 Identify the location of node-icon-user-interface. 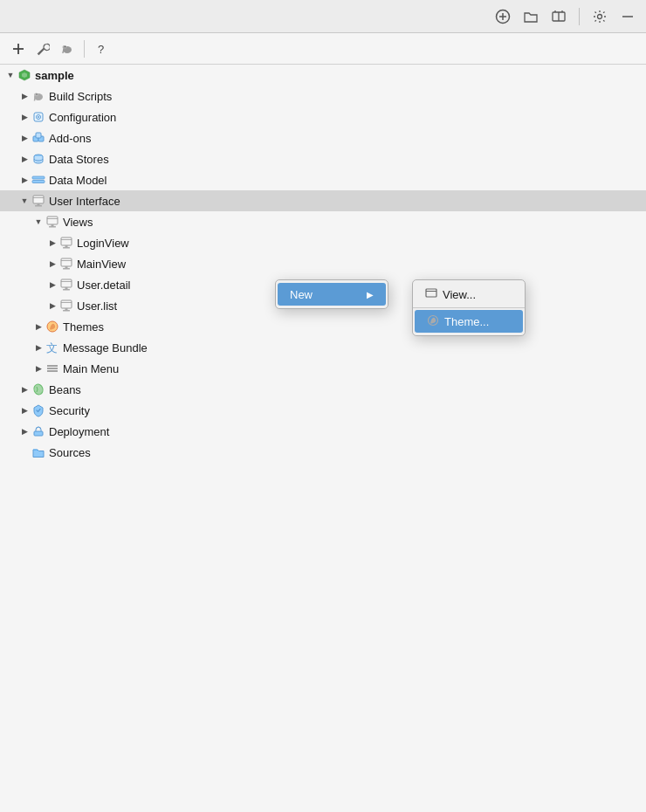
(38, 201).